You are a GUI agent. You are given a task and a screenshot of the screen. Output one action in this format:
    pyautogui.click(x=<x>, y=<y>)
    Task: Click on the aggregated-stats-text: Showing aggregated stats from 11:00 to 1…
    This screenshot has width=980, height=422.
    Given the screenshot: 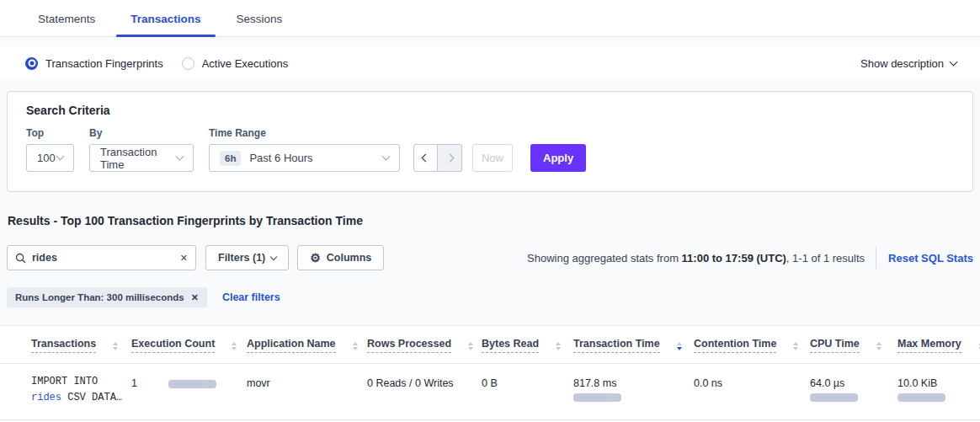 What is the action you would take?
    pyautogui.click(x=695, y=258)
    